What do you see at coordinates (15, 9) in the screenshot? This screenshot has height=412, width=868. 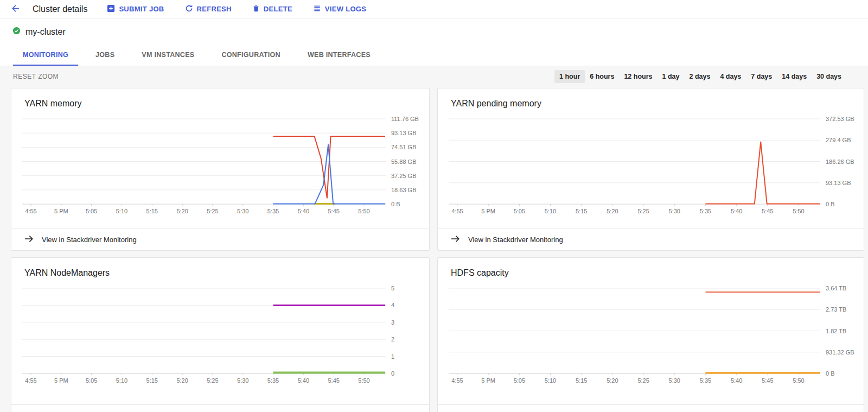 I see `back-button` at bounding box center [15, 9].